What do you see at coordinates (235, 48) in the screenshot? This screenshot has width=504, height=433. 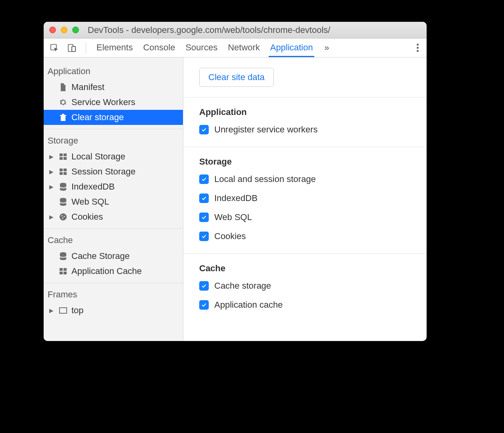 I see `devtools-tabbar: Elements Console Sources Network Applica…` at bounding box center [235, 48].